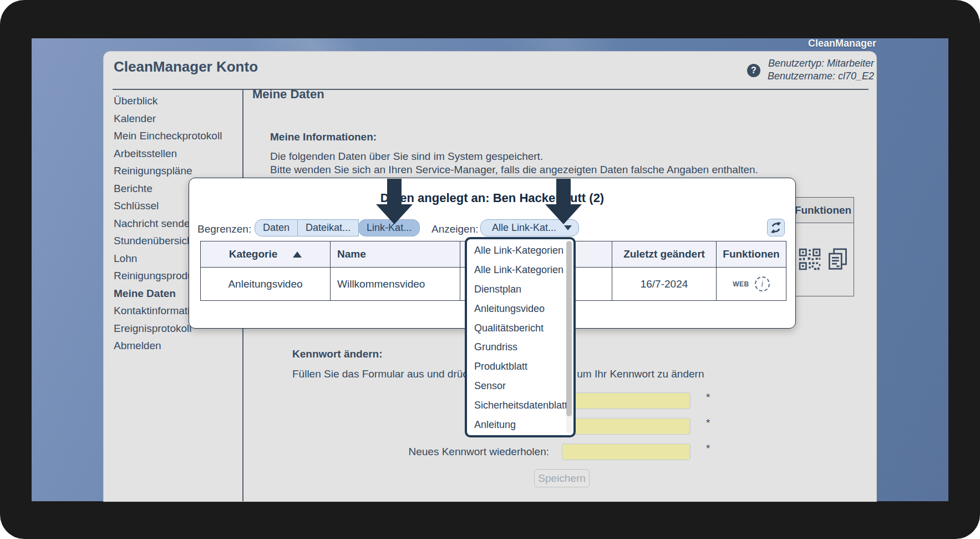  Describe the element at coordinates (520, 270) in the screenshot. I see `dropdown-option-alle-2: Alle Link-Kategorien` at that location.